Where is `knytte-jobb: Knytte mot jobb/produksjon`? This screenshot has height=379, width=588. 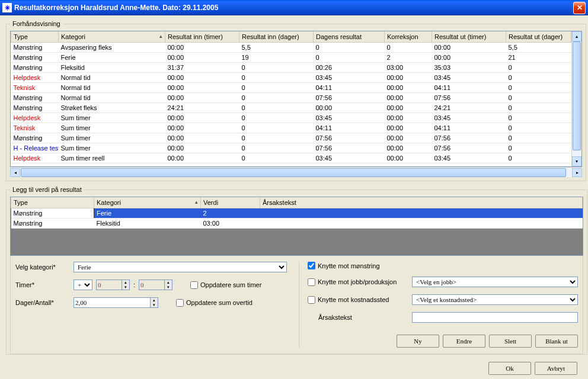 knytte-jobb: Knytte mot jobb/produksjon is located at coordinates (358, 282).